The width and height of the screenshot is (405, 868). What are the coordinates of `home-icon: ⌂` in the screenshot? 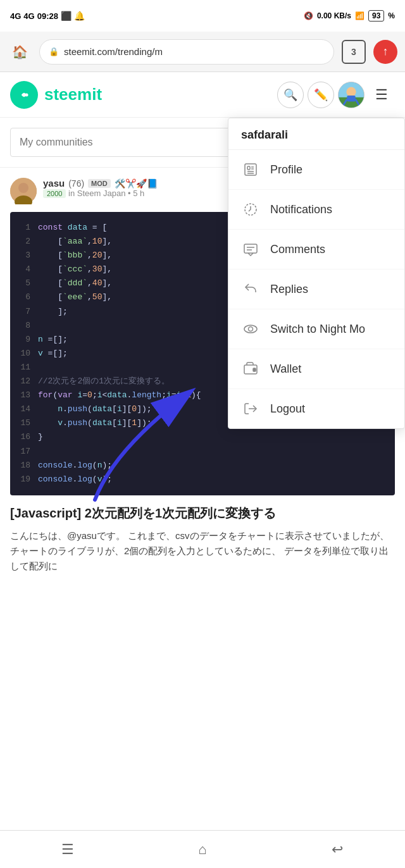 It's located at (202, 850).